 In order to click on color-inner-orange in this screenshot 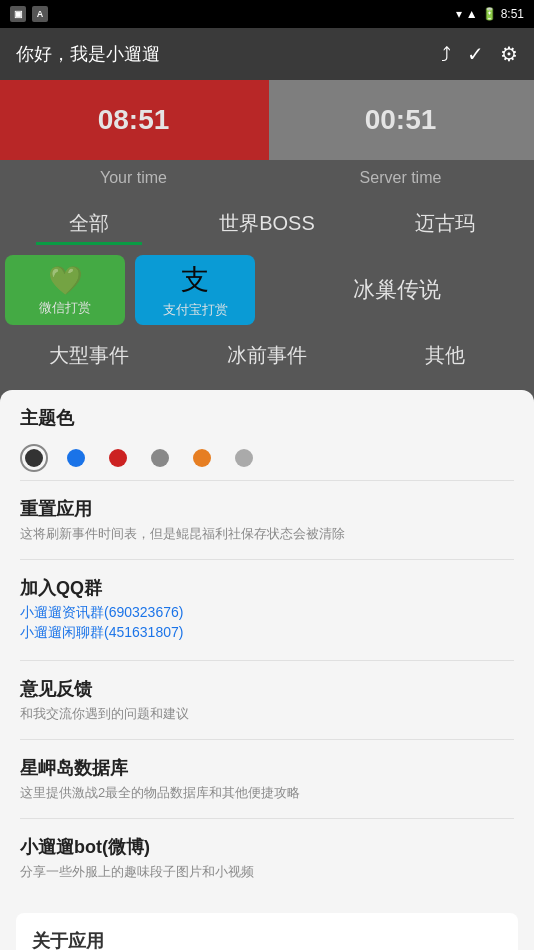, I will do `click(202, 458)`.